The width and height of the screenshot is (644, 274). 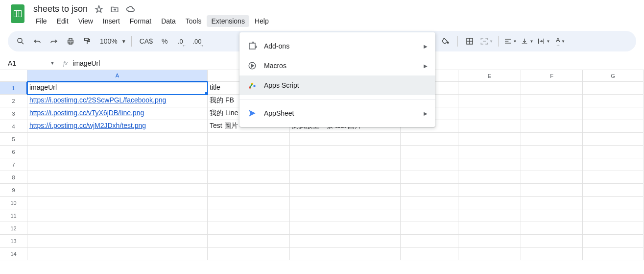 What do you see at coordinates (54, 41) in the screenshot?
I see `redo-icon` at bounding box center [54, 41].